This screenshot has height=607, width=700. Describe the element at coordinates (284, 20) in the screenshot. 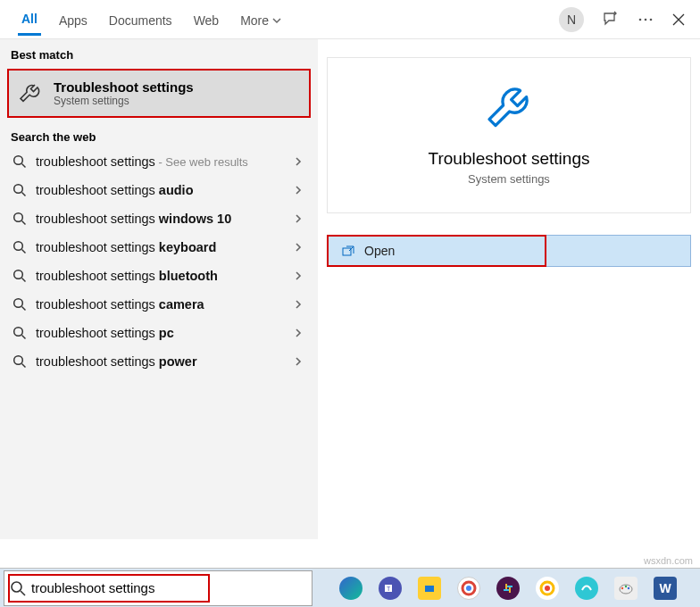

I see `scope-tabs: All Apps Documents Web More` at that location.